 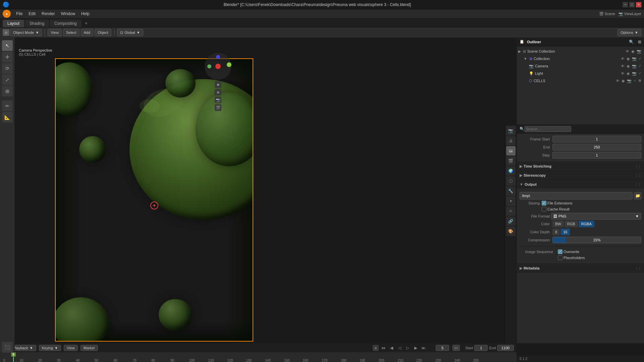 What do you see at coordinates (383, 348) in the screenshot?
I see `jump-first-button: ⏮` at bounding box center [383, 348].